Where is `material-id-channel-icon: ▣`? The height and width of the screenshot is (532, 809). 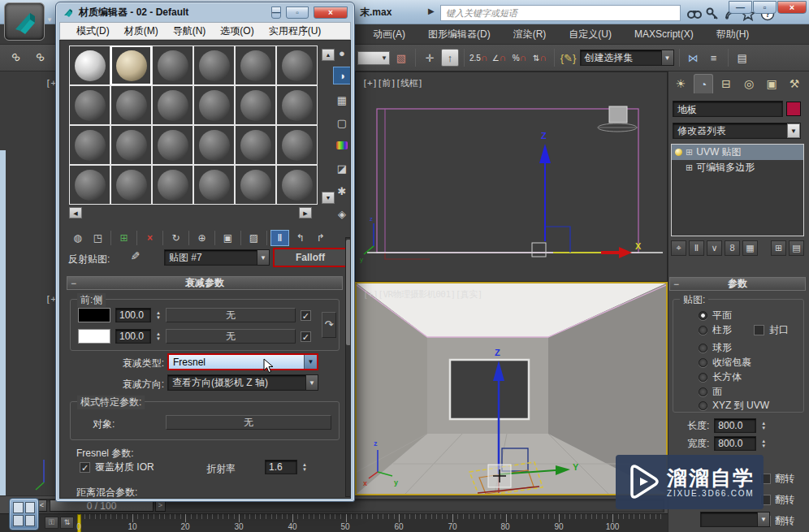
material-id-channel-icon: ▣ is located at coordinates (227, 238).